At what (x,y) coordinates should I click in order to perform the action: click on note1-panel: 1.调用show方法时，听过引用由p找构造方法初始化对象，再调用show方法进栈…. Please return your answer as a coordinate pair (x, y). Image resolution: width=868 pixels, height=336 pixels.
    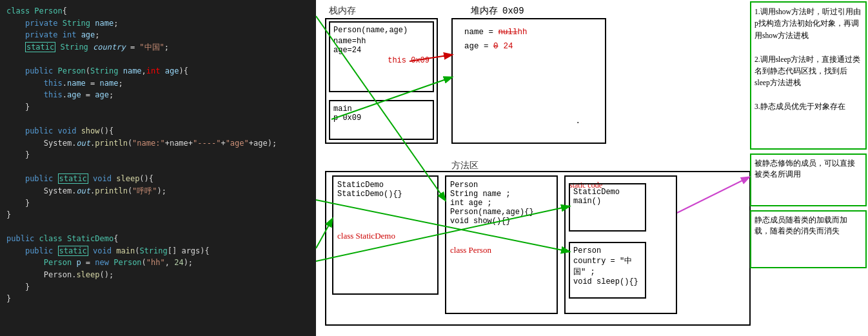
    Looking at the image, I should click on (809, 75).